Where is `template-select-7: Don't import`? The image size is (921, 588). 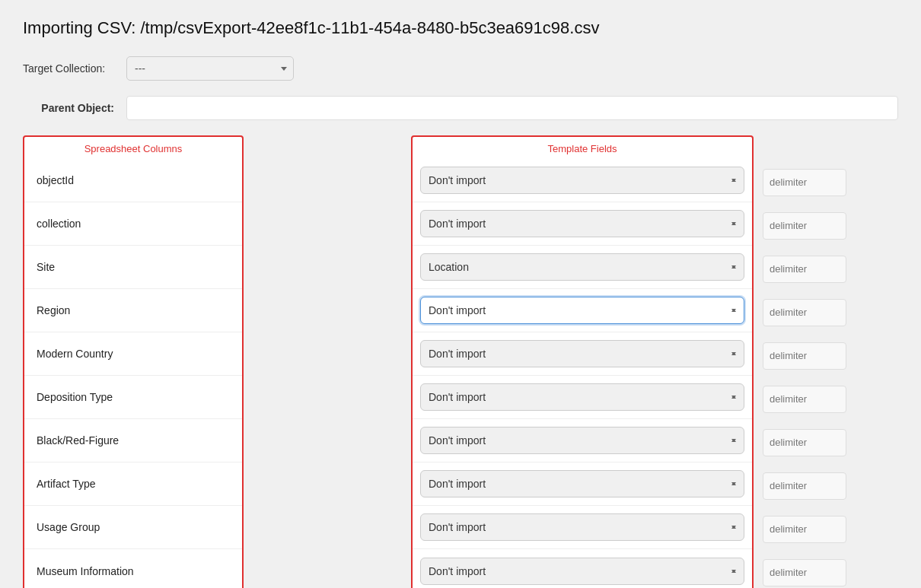
template-select-7: Don't import is located at coordinates (582, 484).